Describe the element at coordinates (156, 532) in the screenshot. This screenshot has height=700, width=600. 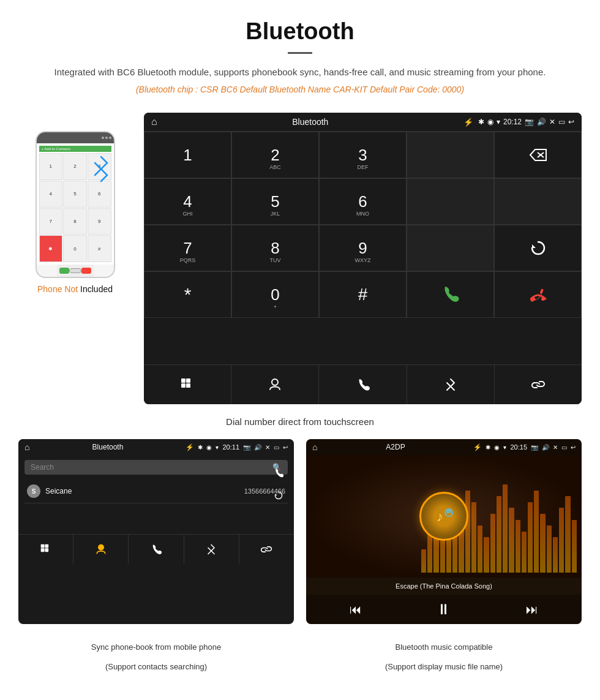
I see `phonebook-panel: ⌂ Bluetooth ⚡ ✱ ◉ ▾ 20:11 📷 🔊 ✕ ▭ ↩ Sear…` at that location.